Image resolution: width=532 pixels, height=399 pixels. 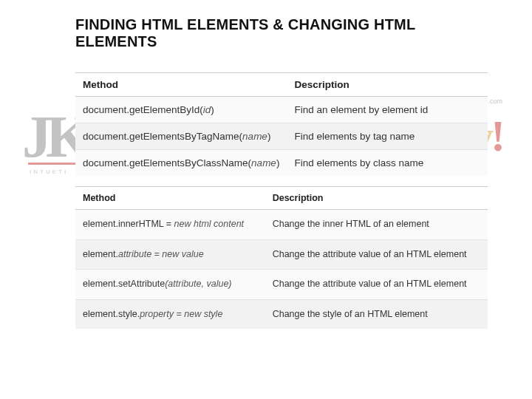 What do you see at coordinates (377, 314) in the screenshot?
I see `cell-description: Change the style of an HTML element` at bounding box center [377, 314].